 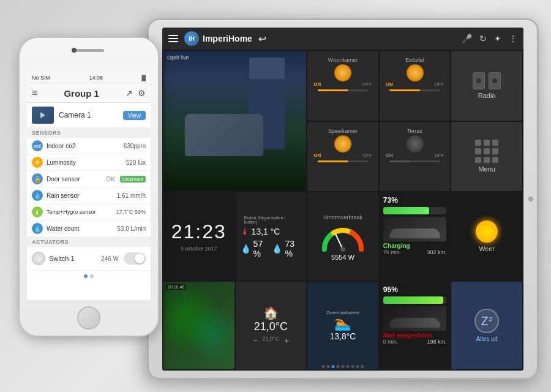 I want to click on map-timestamp: 20:10:48, so click(x=176, y=287).